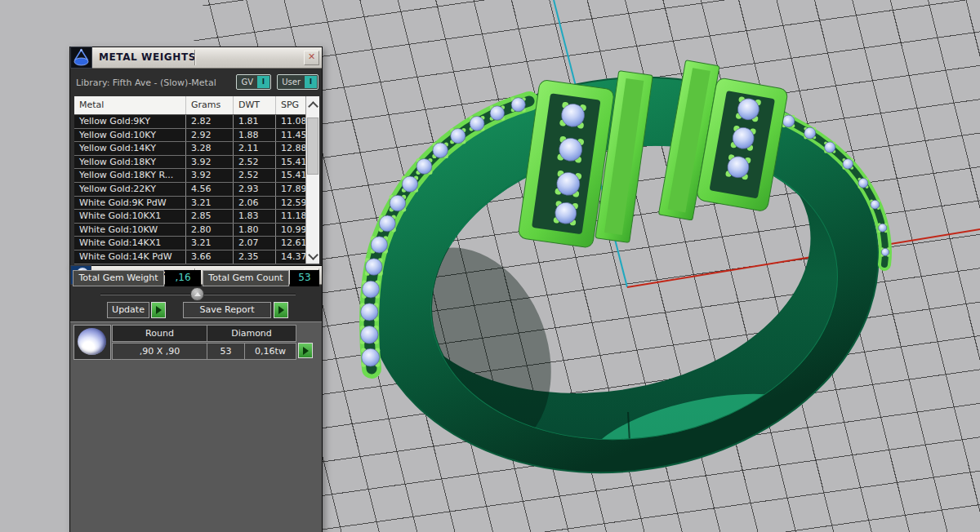 The height and width of the screenshot is (532, 980). Describe the element at coordinates (197, 230) in the screenshot. I see `table-row: White Gold:10KW 2.80 1.80 10.99` at that location.